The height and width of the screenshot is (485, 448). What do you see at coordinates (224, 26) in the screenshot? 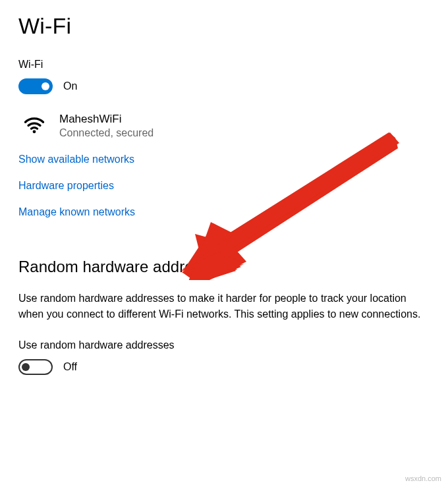
I see `page-title: Wi-Fi` at bounding box center [224, 26].